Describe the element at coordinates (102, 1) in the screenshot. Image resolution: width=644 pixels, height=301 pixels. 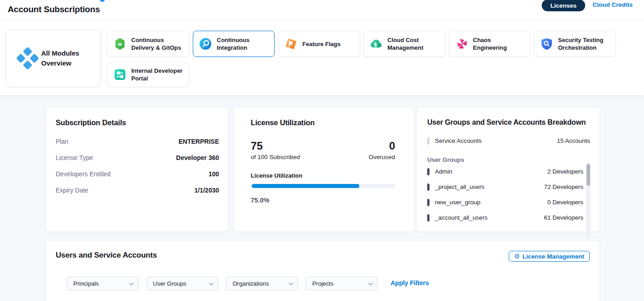
I see `clipped-info-icon` at that location.